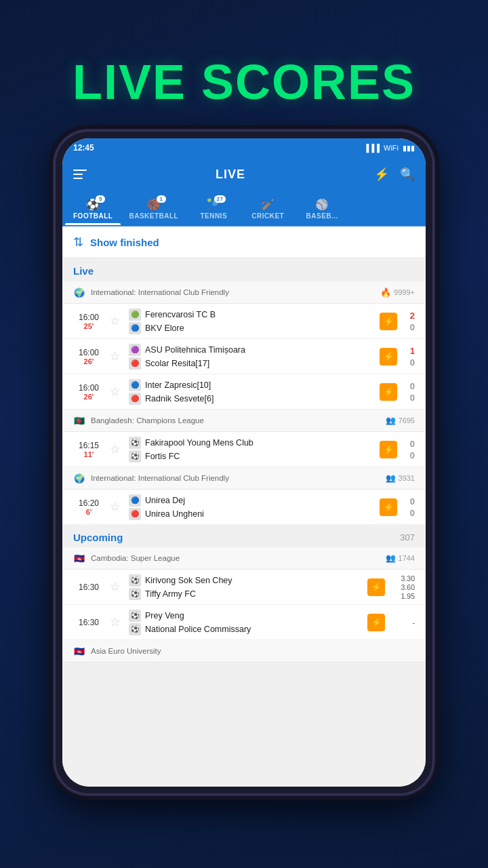 The width and height of the screenshot is (488, 868). I want to click on tab-football-label: FOOTBALL, so click(93, 216).